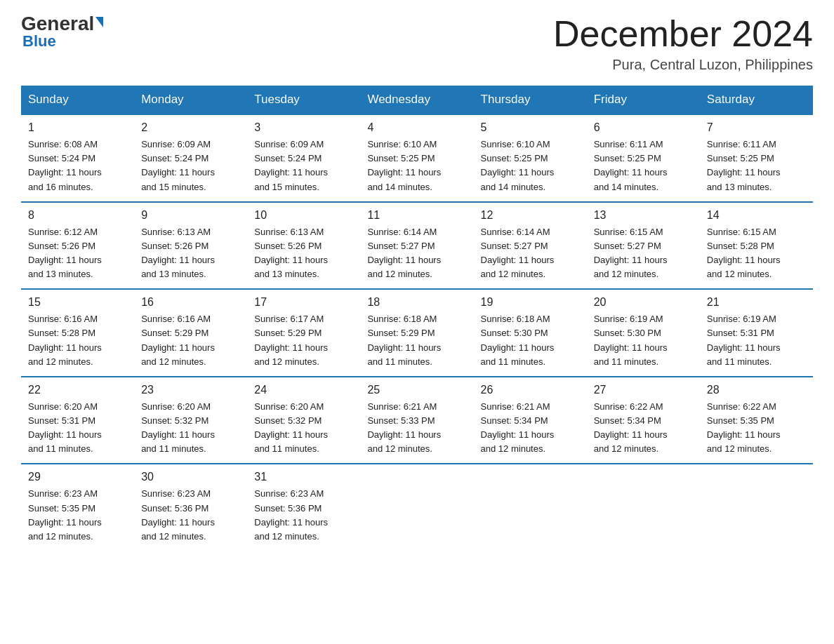 This screenshot has height=644, width=834. I want to click on day-info: Sunrise: 6:19 AMSunset: 5:30 PMDaylight:…, so click(643, 341).